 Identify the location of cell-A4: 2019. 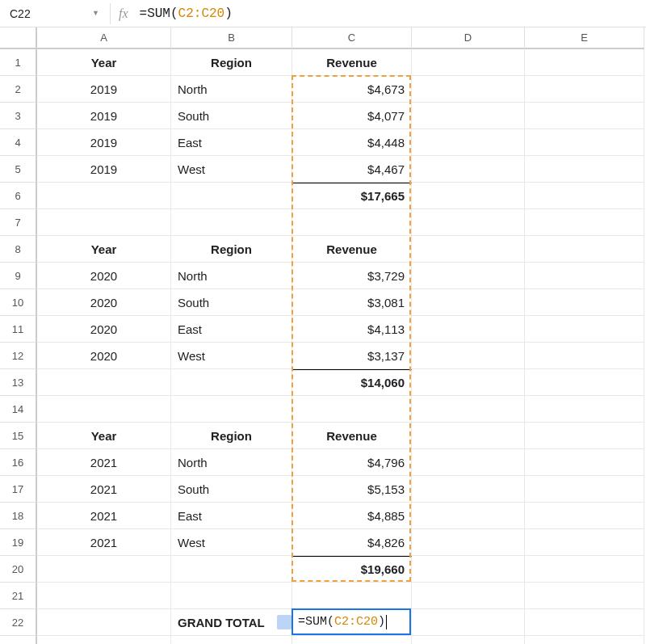
(104, 142).